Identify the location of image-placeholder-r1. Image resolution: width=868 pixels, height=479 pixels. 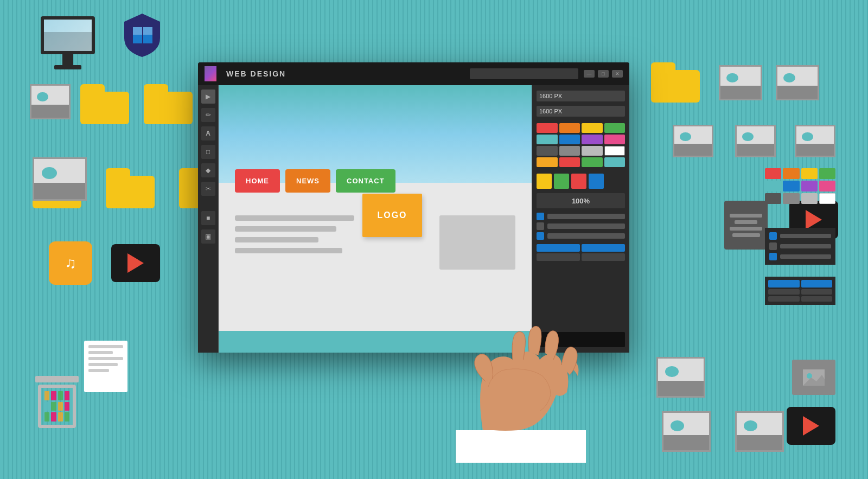
(797, 82).